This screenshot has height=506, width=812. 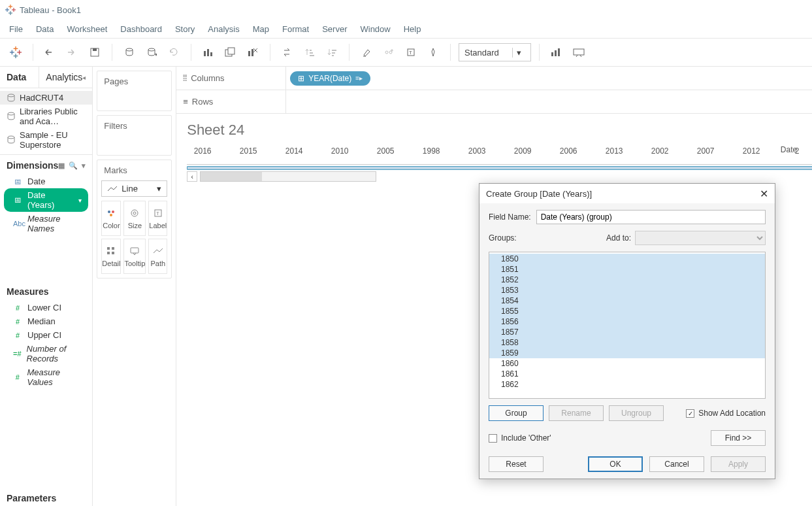 What do you see at coordinates (203, 151) in the screenshot?
I see `axis-tick: 2016` at bounding box center [203, 151].